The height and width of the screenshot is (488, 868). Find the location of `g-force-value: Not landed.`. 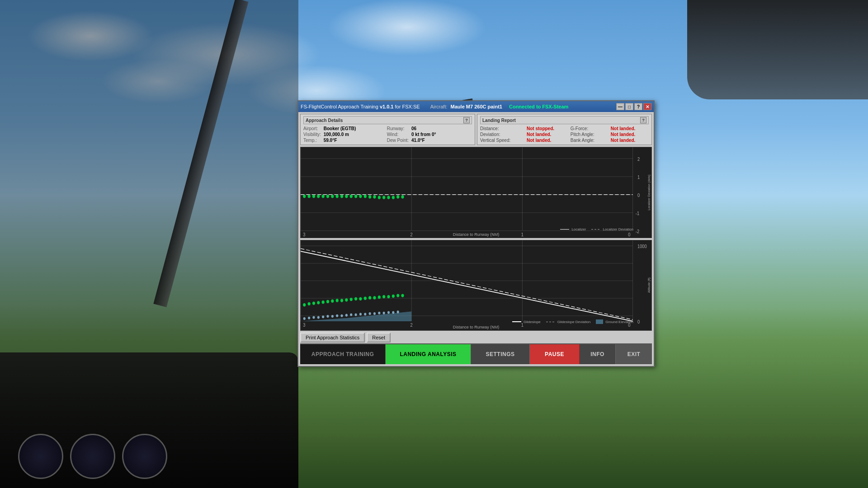

g-force-value: Not landed. is located at coordinates (630, 128).